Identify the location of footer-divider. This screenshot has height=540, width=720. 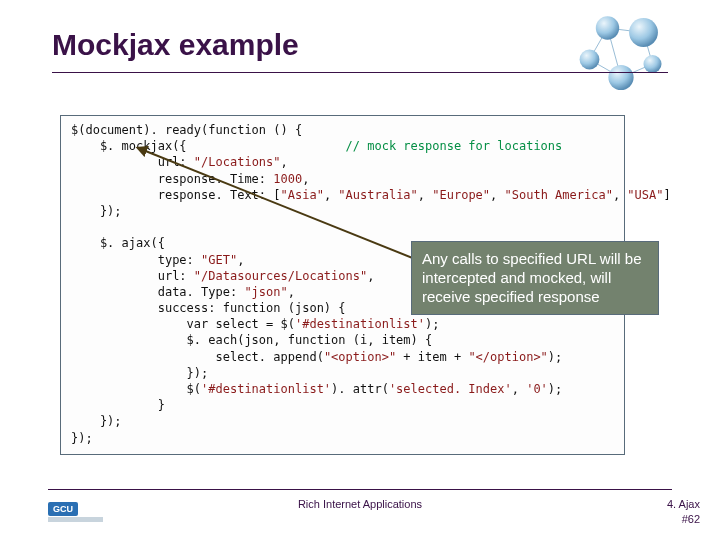
(360, 490).